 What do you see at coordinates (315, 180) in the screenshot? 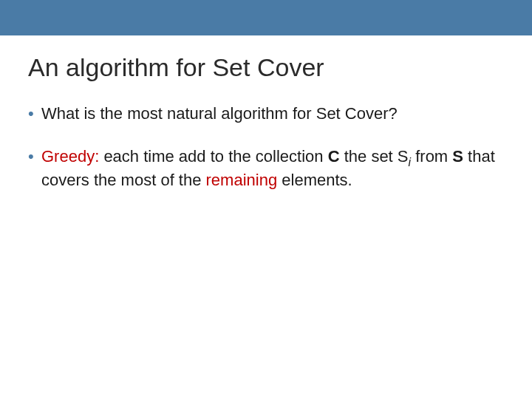
I see `b2-t5: elements.` at bounding box center [315, 180].